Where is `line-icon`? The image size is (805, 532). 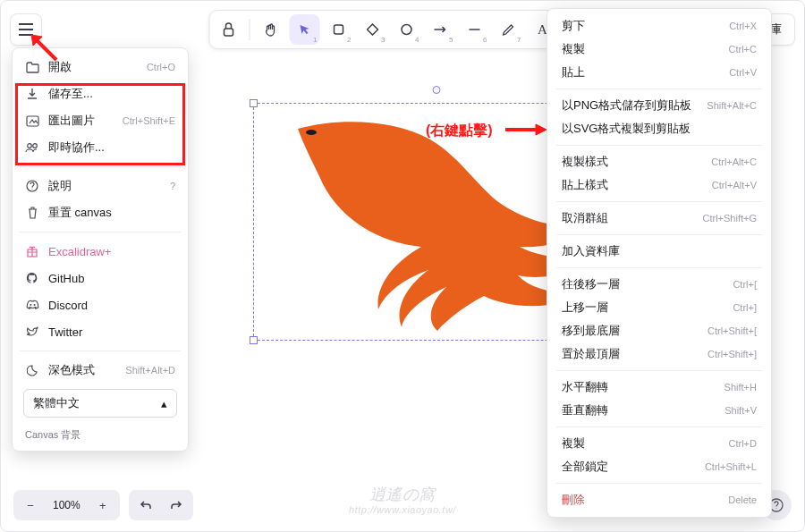
line-icon is located at coordinates (475, 30).